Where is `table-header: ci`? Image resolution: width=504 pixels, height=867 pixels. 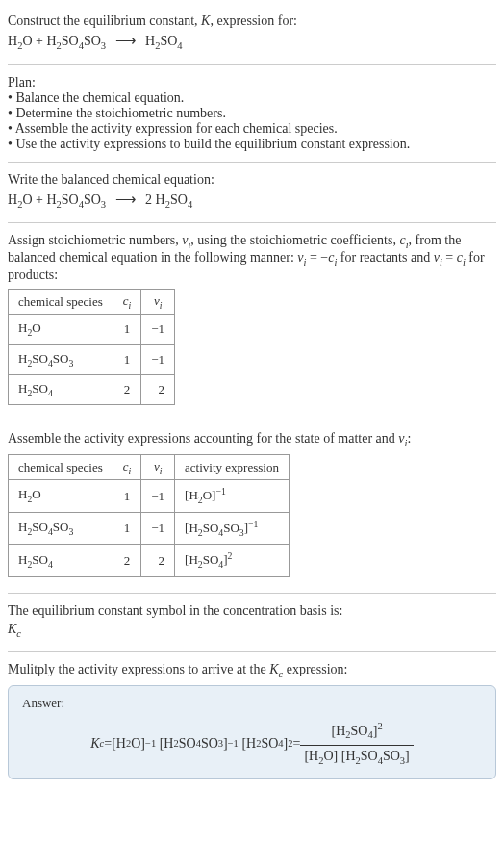
table-header: ci is located at coordinates (127, 302).